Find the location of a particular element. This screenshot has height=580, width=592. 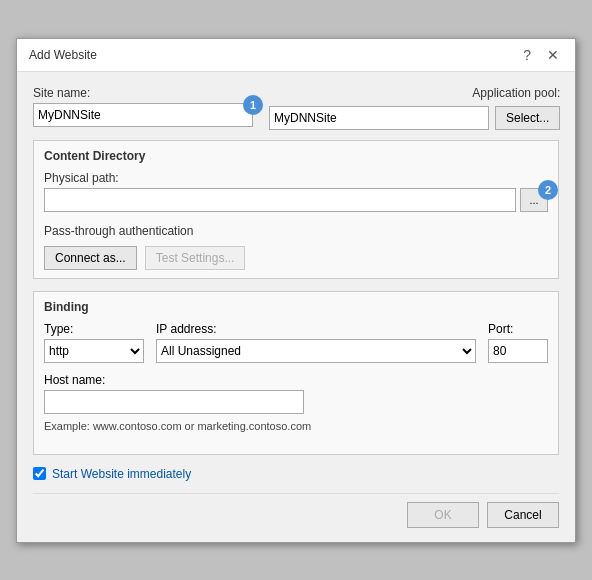

app-pool-label: Application pool: is located at coordinates (516, 93).